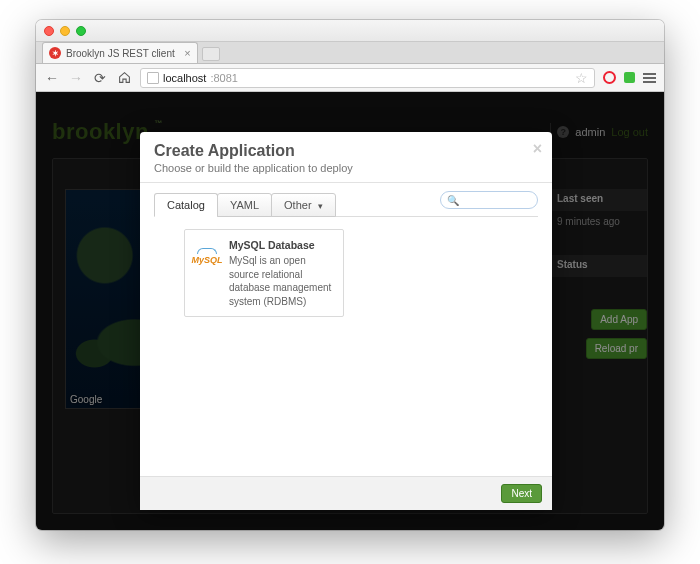  I want to click on reload-button: ⟳, so click(100, 78).